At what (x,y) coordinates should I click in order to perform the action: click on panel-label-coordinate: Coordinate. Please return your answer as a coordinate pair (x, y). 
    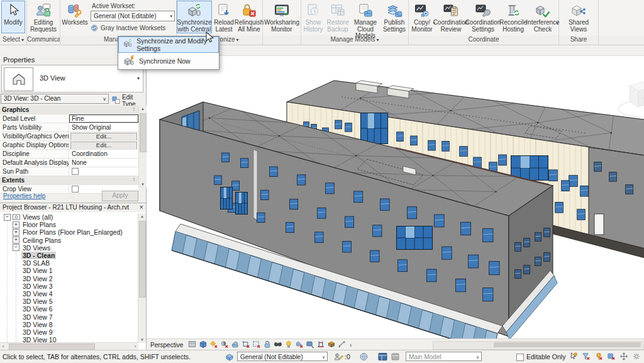
    Looking at the image, I should click on (484, 40).